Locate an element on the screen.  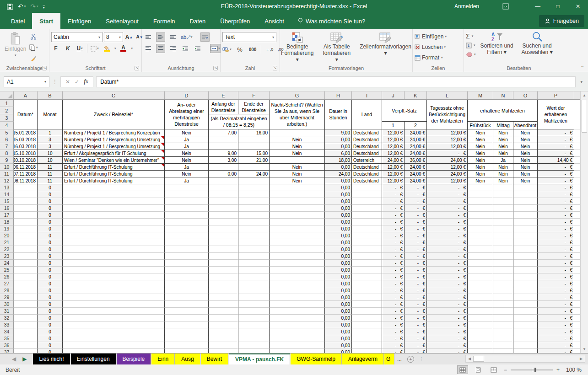
cell-D24 is located at coordinates (187, 263).